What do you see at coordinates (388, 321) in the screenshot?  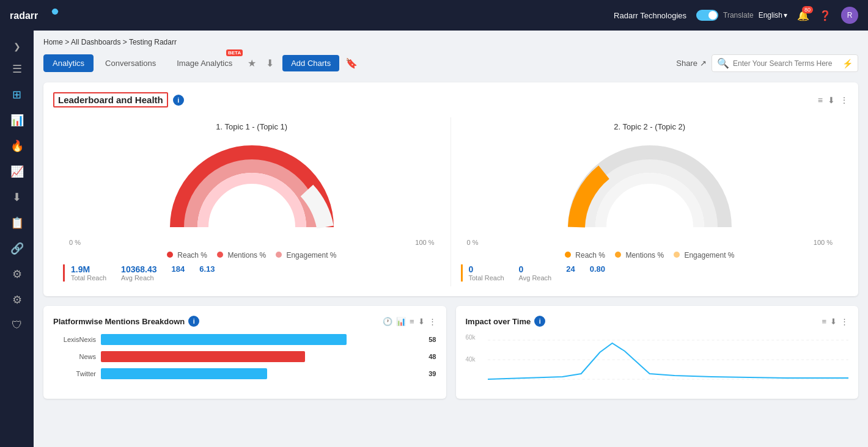 I see `platformwise-chart-icon: 🕐` at bounding box center [388, 321].